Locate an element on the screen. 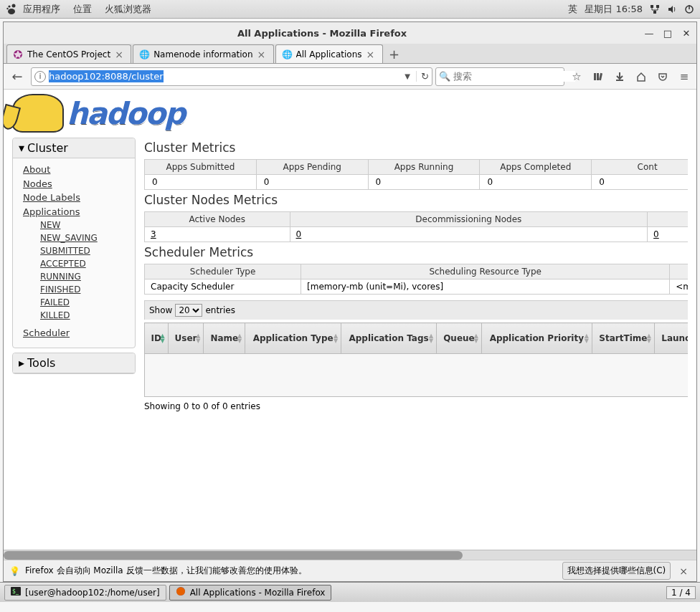 The image size is (700, 612). scrollbar-thumb is located at coordinates (233, 555).